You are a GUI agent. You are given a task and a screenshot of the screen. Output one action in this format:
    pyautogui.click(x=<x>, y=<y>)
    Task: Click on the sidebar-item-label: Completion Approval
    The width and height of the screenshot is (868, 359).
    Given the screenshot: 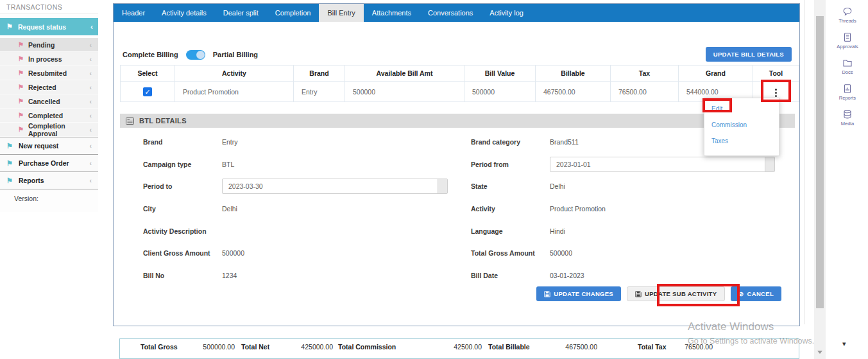 What is the action you would take?
    pyautogui.click(x=59, y=130)
    